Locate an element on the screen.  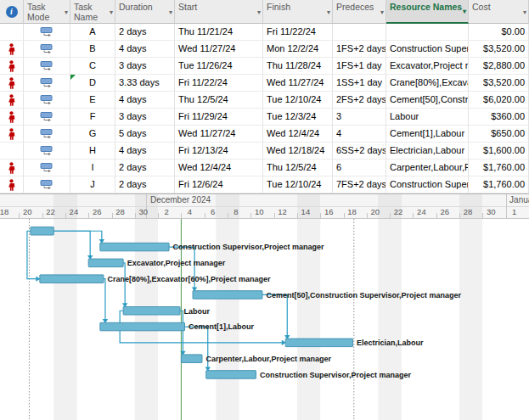
gantt-bar-D is located at coordinates (71, 279).